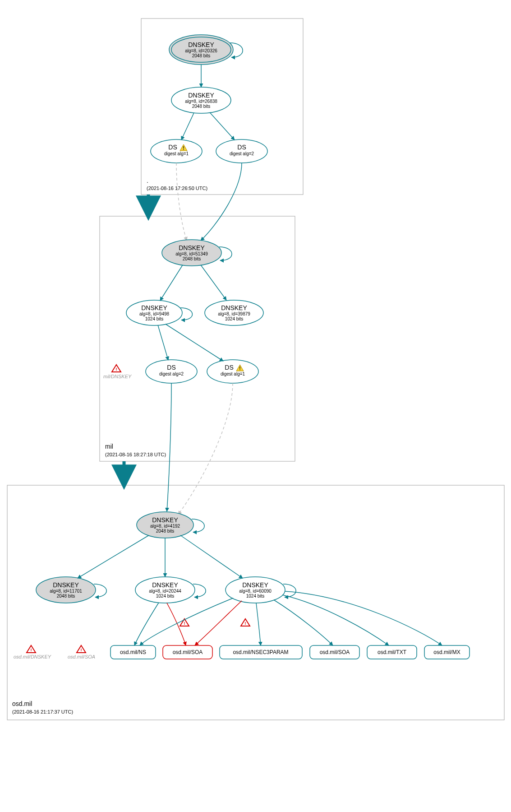  What do you see at coordinates (261, 652) in the screenshot?
I see `rr-osd-nsec3: osd.mil/NSEC3PARAM` at bounding box center [261, 652].